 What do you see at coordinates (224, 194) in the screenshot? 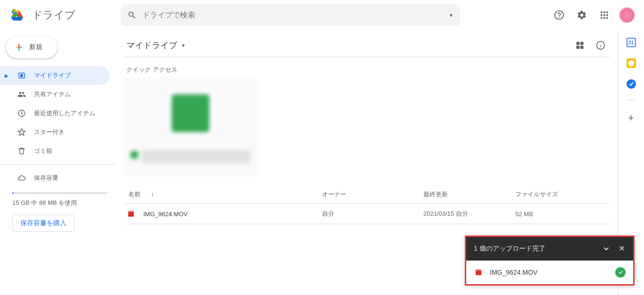
I see `column-name: 名前 ↑` at bounding box center [224, 194].